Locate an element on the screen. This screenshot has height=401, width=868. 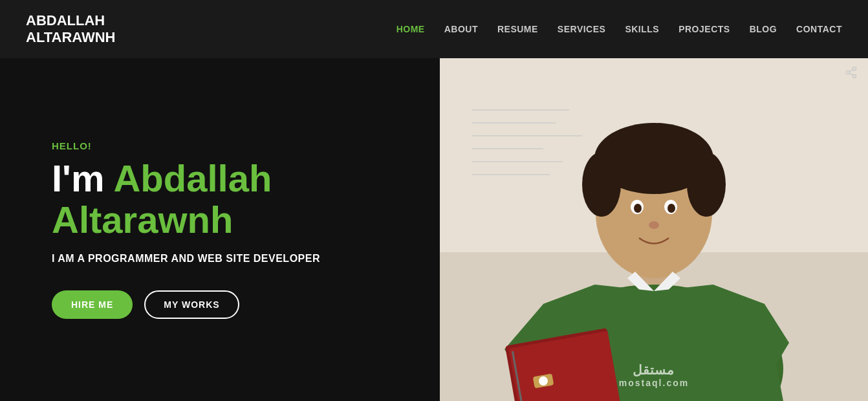
hero-title: I'm AbdallahAltarawnh is located at coordinates (220, 199).